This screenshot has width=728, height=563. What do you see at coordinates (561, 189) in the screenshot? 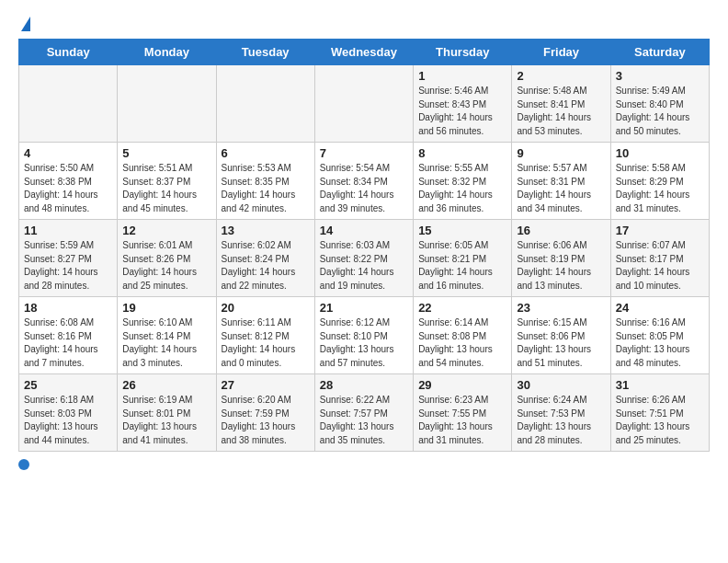
I see `day-info: Sunrise: 5:57 AM Sunset: 8:31 PM Dayligh…` at bounding box center [561, 189].